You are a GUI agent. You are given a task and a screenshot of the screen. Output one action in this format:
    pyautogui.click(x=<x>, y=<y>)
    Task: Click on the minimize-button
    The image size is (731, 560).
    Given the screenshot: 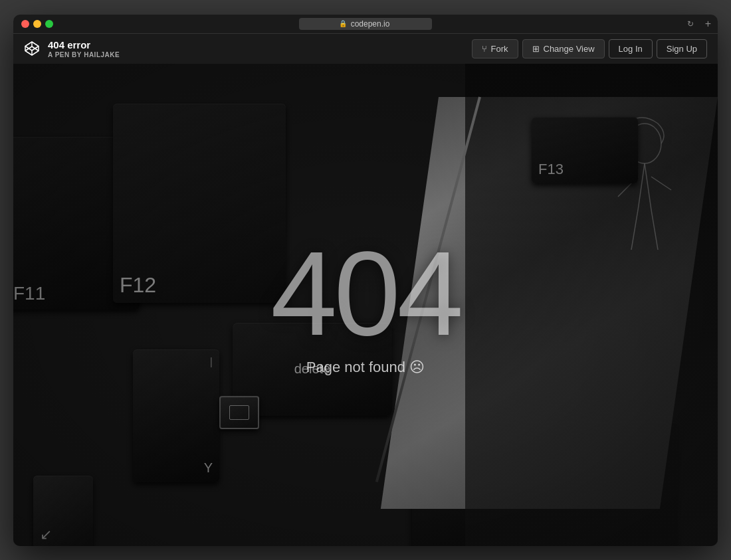 What is the action you would take?
    pyautogui.click(x=37, y=24)
    